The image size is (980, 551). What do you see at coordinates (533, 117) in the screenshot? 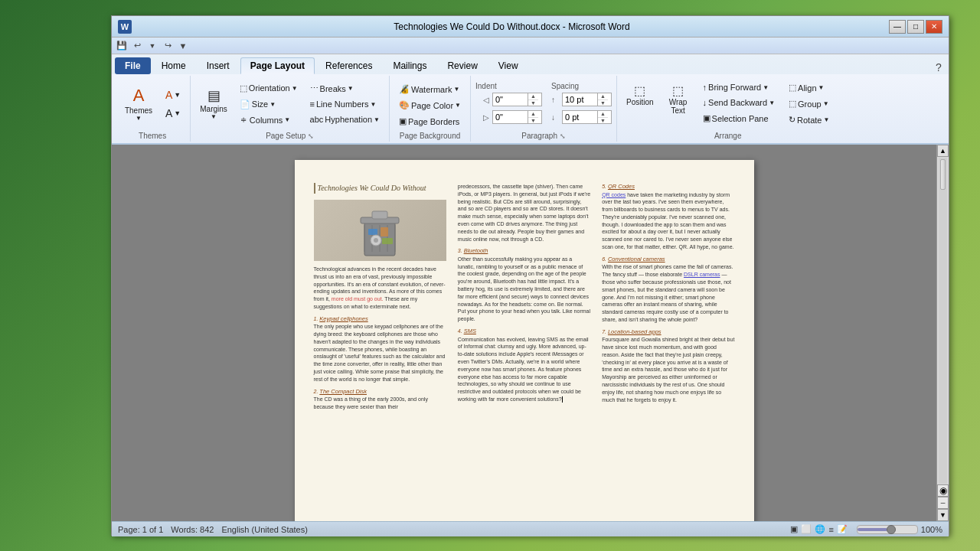
I see `indent-right-arrows: ▲ ▼` at bounding box center [533, 117].